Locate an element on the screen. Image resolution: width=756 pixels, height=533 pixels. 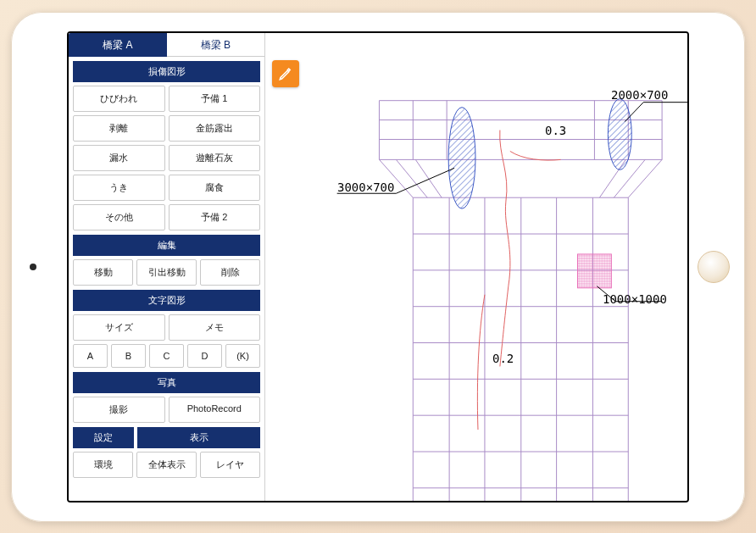
damage-other-button: その他 is located at coordinates (119, 217).